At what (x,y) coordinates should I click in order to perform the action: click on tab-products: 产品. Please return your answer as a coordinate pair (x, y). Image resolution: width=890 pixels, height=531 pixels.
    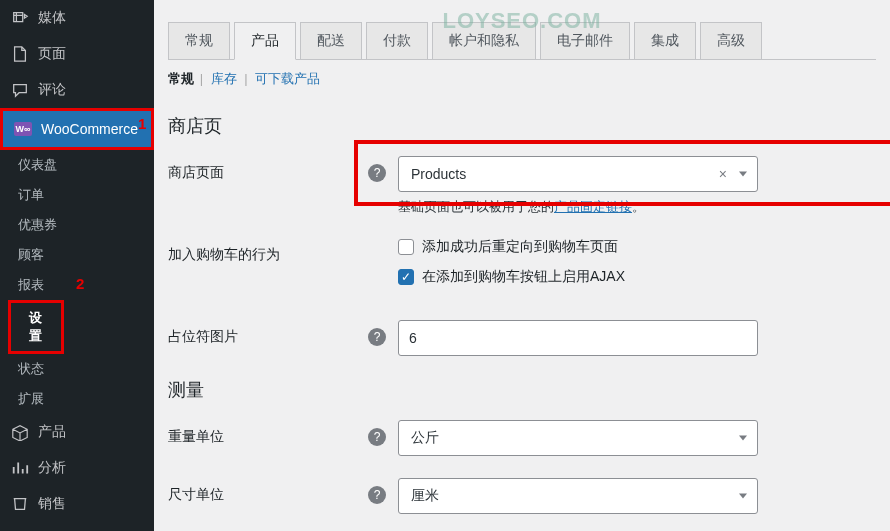
    Looking at the image, I should click on (265, 41).